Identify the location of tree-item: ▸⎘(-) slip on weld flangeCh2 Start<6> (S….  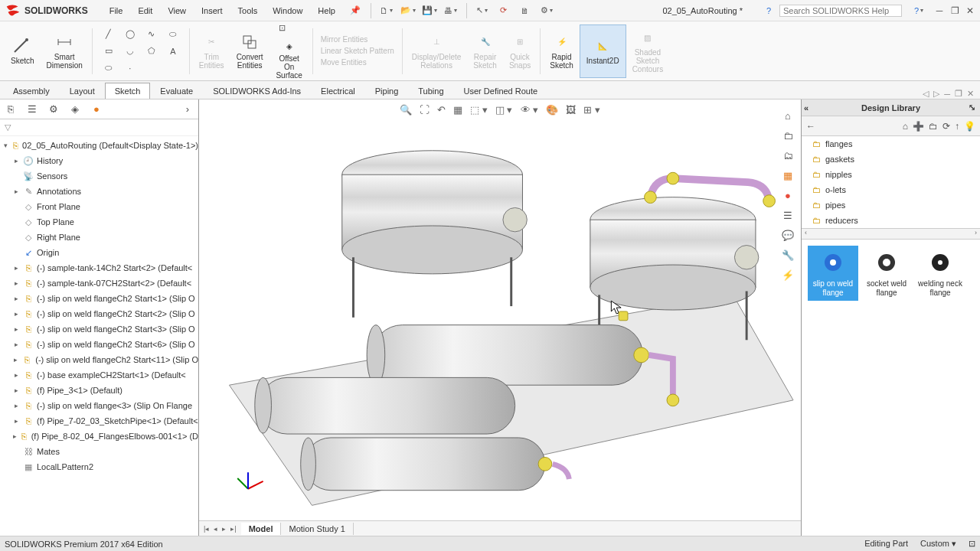
(100, 344).